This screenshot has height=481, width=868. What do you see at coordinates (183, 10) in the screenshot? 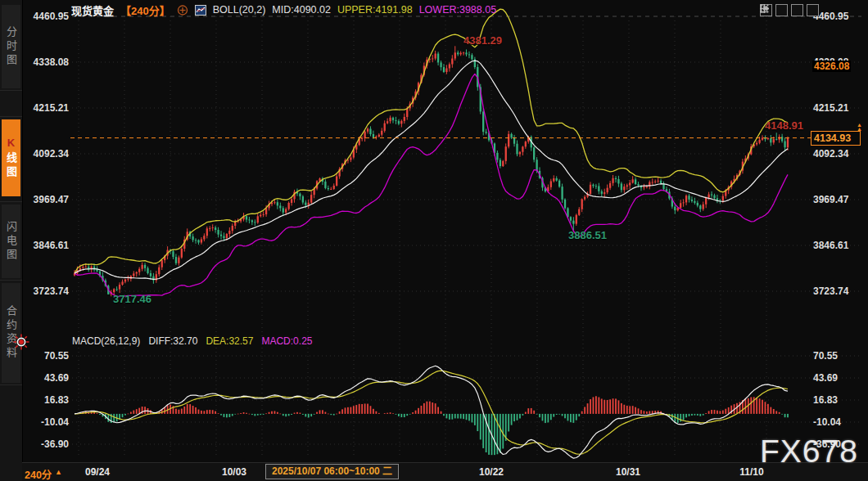
I see `indicator-menu-icon` at bounding box center [183, 10].